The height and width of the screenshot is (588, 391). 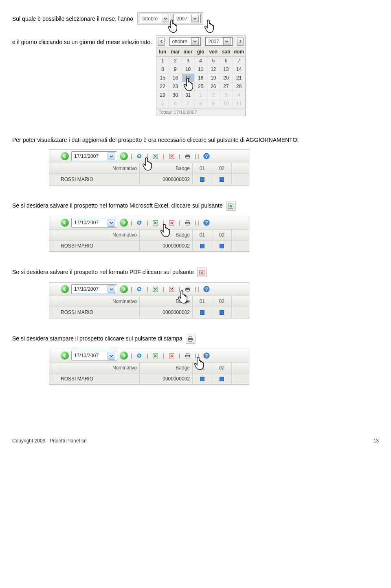 What do you see at coordinates (201, 82) in the screenshot?
I see `calendar-days-grid: 1234567891011121314151617181920212223242…` at bounding box center [201, 82].